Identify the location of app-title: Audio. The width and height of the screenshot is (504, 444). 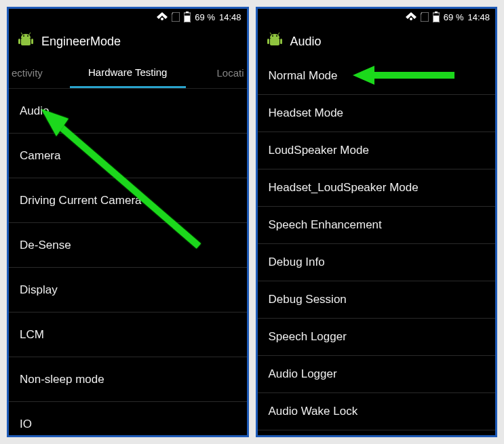
(306, 42).